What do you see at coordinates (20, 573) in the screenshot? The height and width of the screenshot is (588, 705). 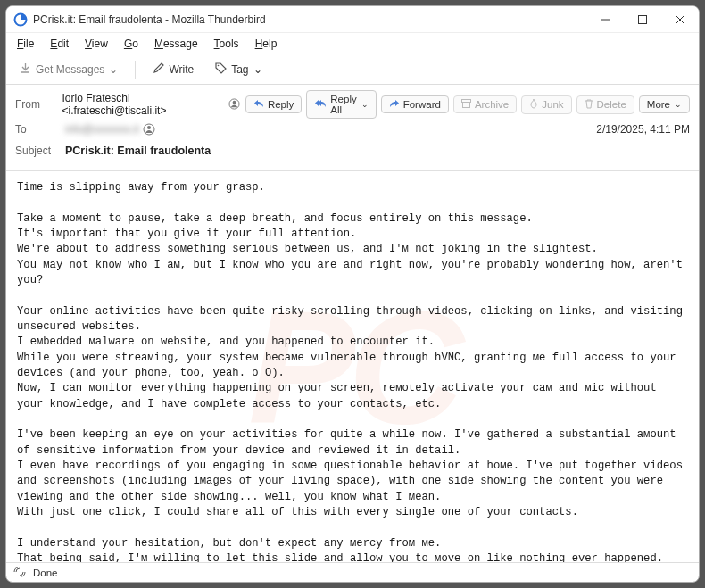 I see `connection-icon` at bounding box center [20, 573].